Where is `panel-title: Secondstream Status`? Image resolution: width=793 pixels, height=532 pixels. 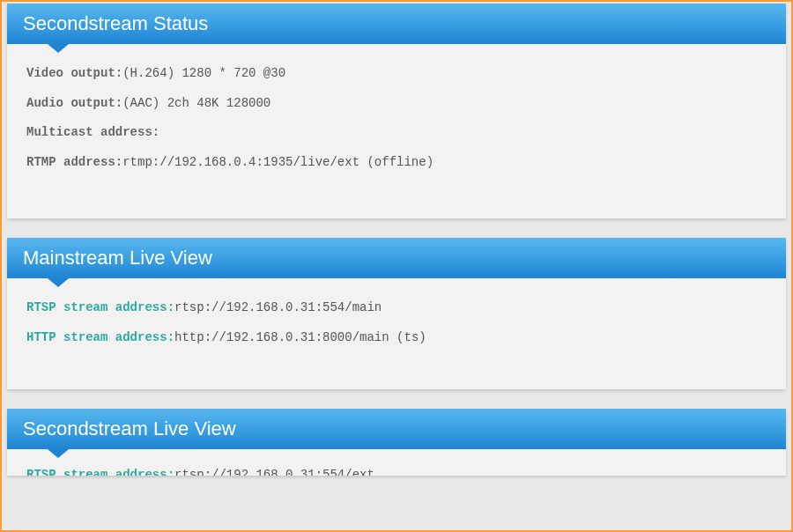 panel-title: Secondstream Status is located at coordinates (115, 23).